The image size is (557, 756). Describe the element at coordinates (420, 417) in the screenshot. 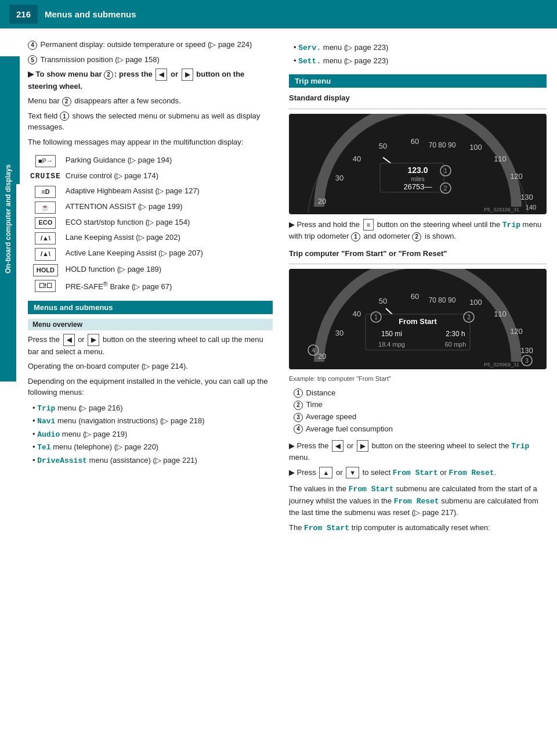

I see `list-item: 3 Average speed` at that location.